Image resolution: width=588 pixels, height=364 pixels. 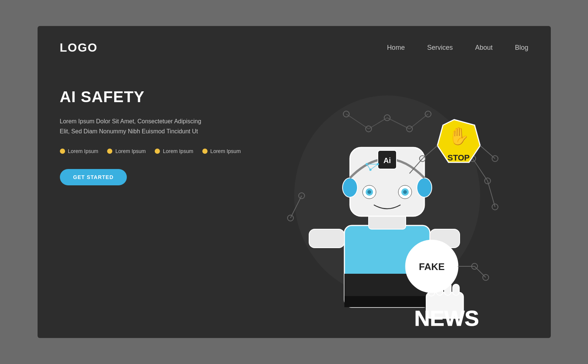 I want to click on header: LOGO Home Services About Blog, so click(x=294, y=46).